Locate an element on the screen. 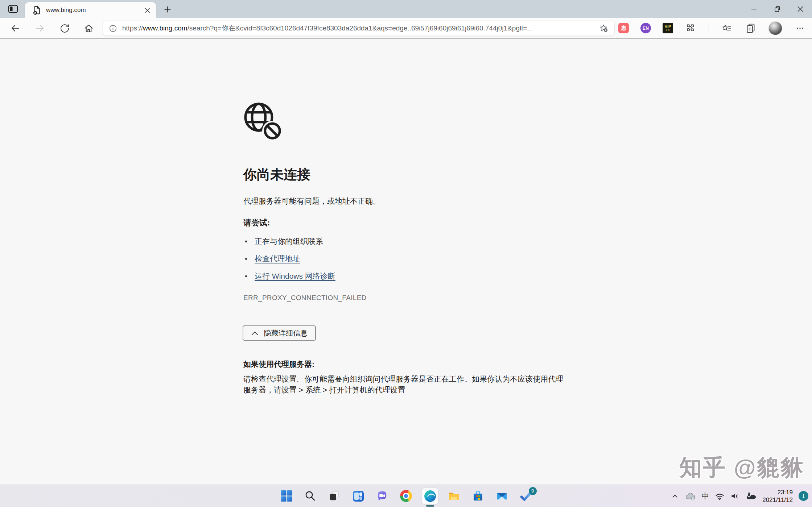  site-info-icon is located at coordinates (113, 28).